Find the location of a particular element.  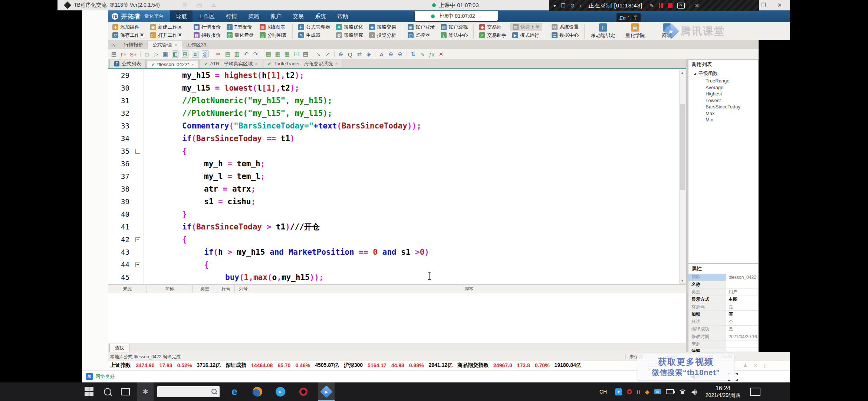

tab-turtletrader: ✔ TurtleTrader - 海龟交易系统 × is located at coordinates (303, 64).